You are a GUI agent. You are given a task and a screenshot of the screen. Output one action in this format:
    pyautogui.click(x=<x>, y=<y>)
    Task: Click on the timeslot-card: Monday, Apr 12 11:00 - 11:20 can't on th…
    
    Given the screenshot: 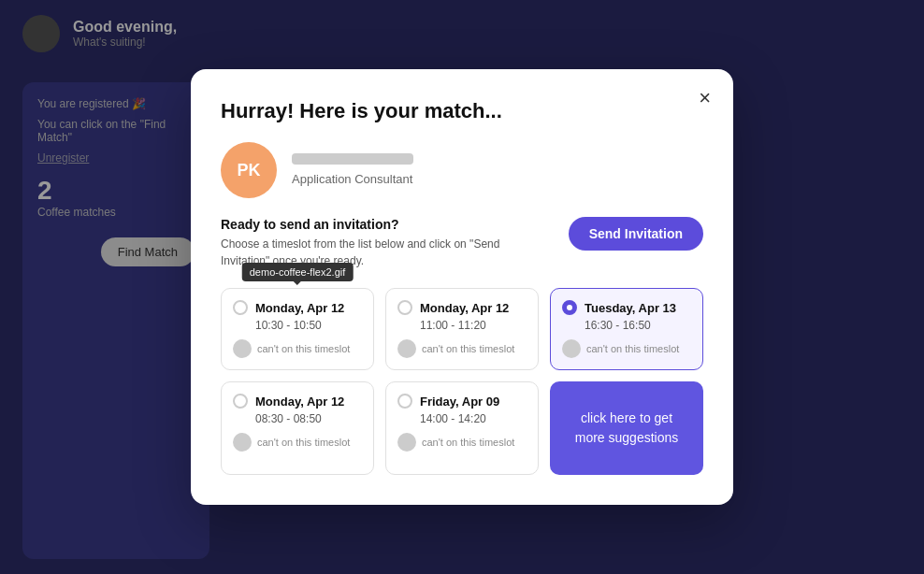 What is the action you would take?
    pyautogui.click(x=462, y=329)
    